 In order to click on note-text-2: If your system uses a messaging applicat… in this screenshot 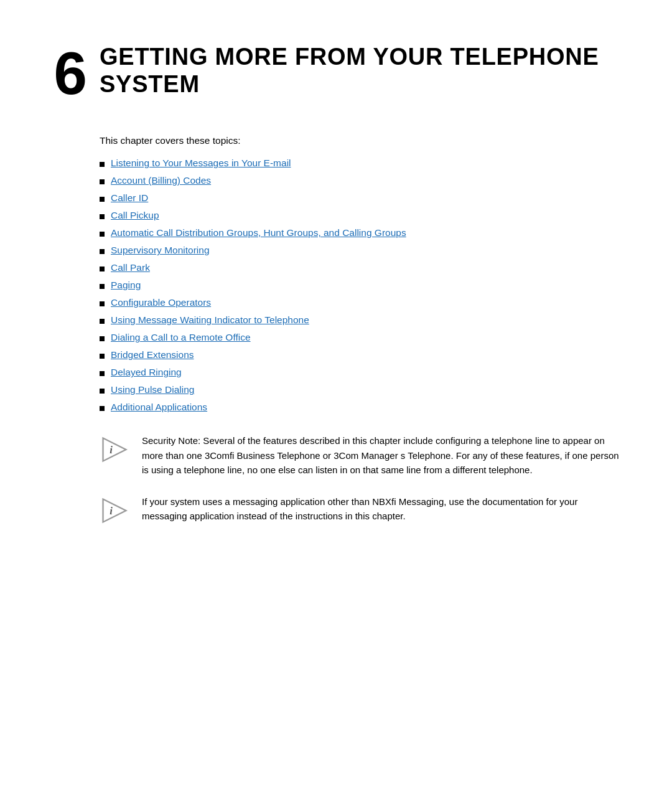, I will do `click(382, 509)`.